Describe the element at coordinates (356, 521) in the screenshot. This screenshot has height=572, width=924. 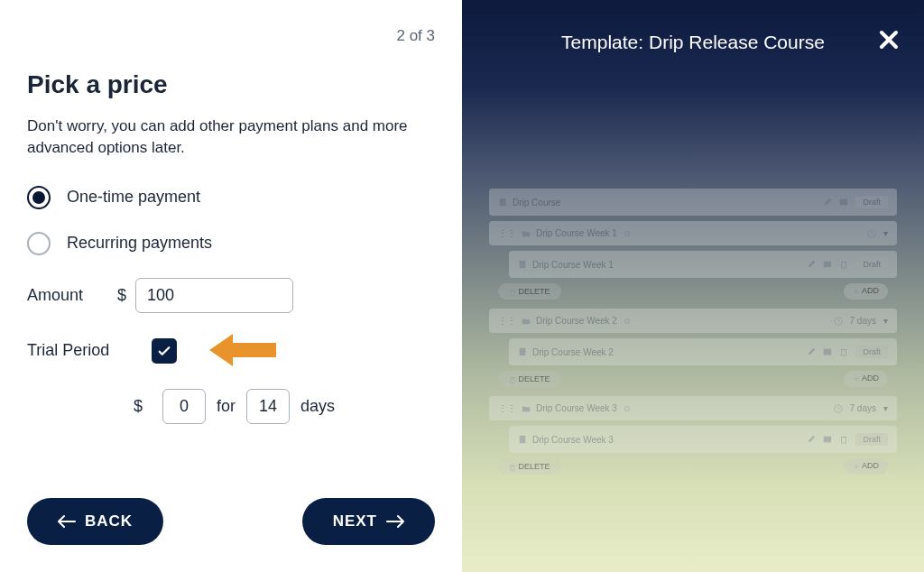
I see `next-label: NEXT` at that location.